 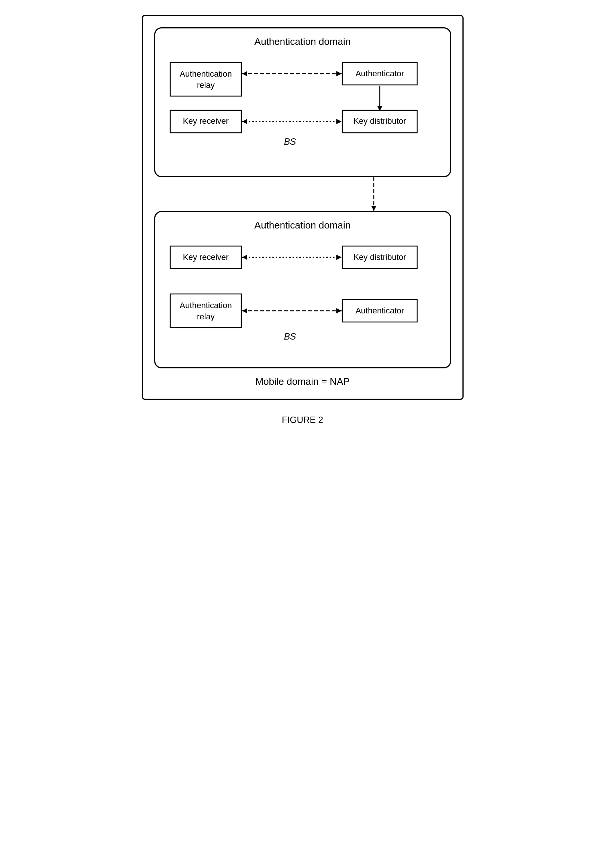 What do you see at coordinates (309, 299) in the screenshot?
I see `bottom-diagram-svg: Key receiver Key distributor Authenticat…` at bounding box center [309, 299].